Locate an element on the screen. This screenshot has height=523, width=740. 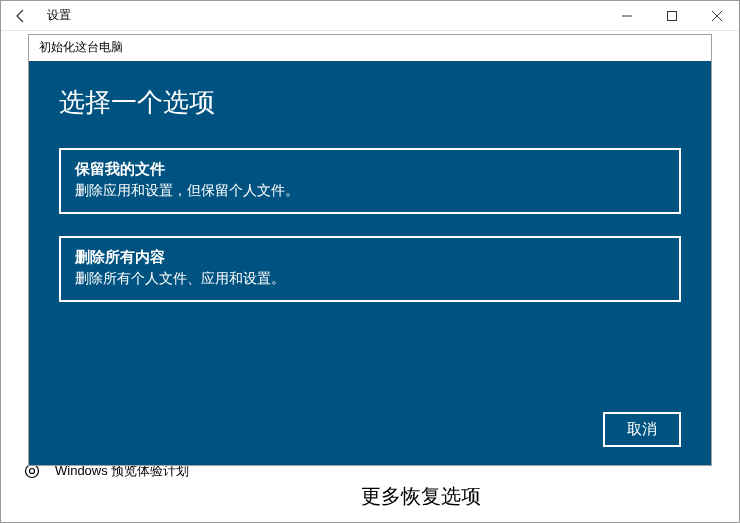
maximize-button is located at coordinates (672, 16).